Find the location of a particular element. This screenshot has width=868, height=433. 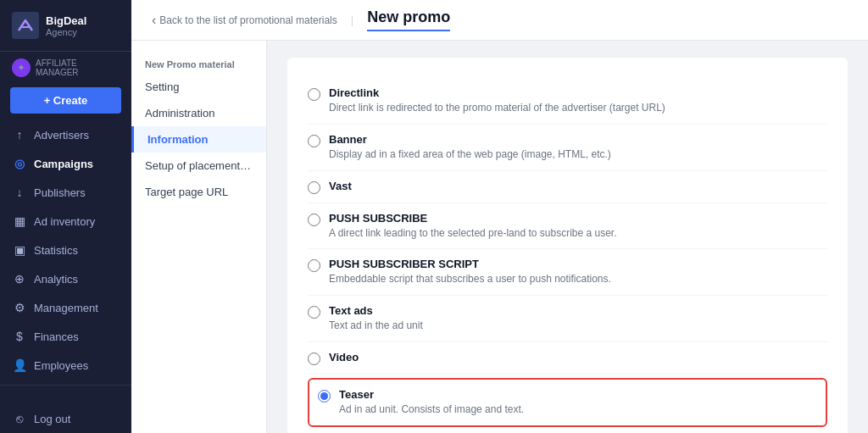

logo-icon is located at coordinates (25, 25).